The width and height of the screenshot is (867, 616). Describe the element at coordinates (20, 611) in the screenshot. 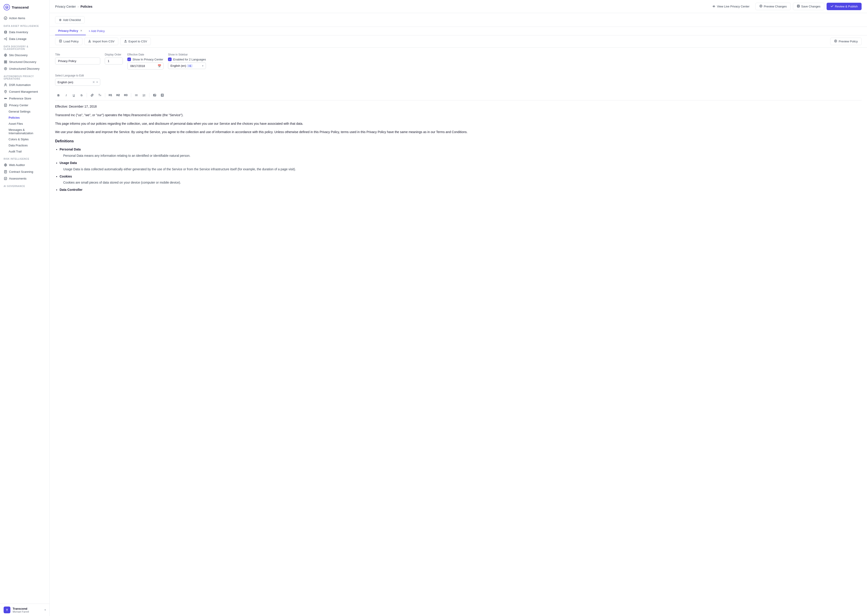

I see `user-email: Michael Farrell` at that location.